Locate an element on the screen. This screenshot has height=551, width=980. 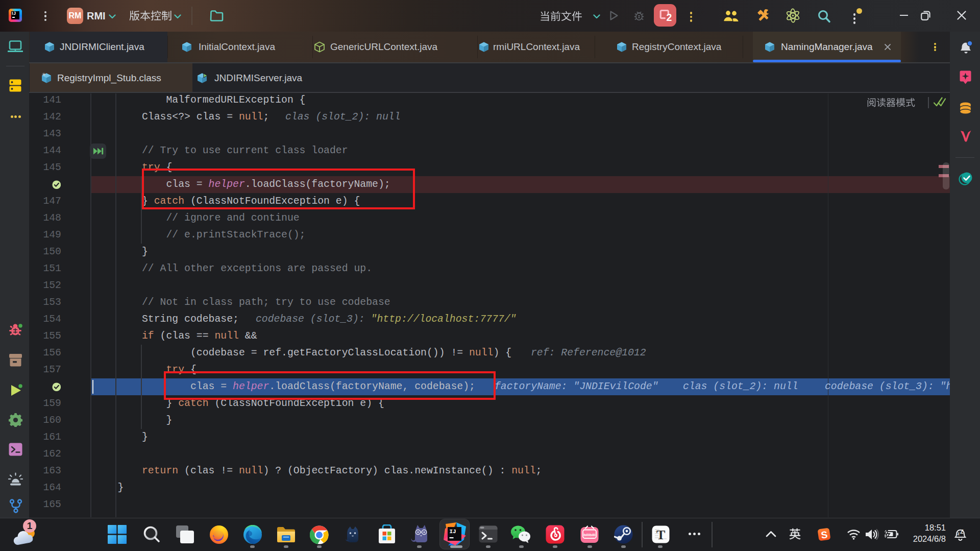
svg-text: Z is located at coordinates (962, 532).